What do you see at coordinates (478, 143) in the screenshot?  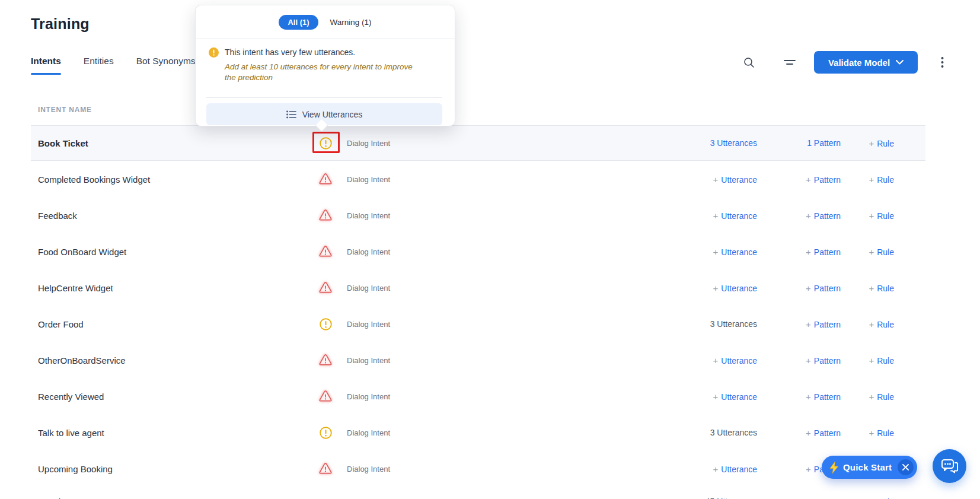 I see `intent-row: Book TicketDialog Intent3 Utterances1 Pa…` at bounding box center [478, 143].